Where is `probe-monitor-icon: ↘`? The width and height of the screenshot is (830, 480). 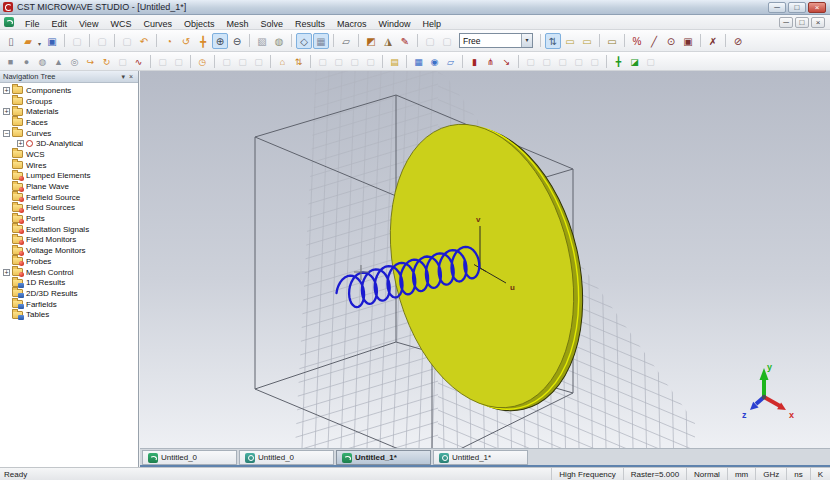
probe-monitor-icon: ↘ is located at coordinates (506, 62).